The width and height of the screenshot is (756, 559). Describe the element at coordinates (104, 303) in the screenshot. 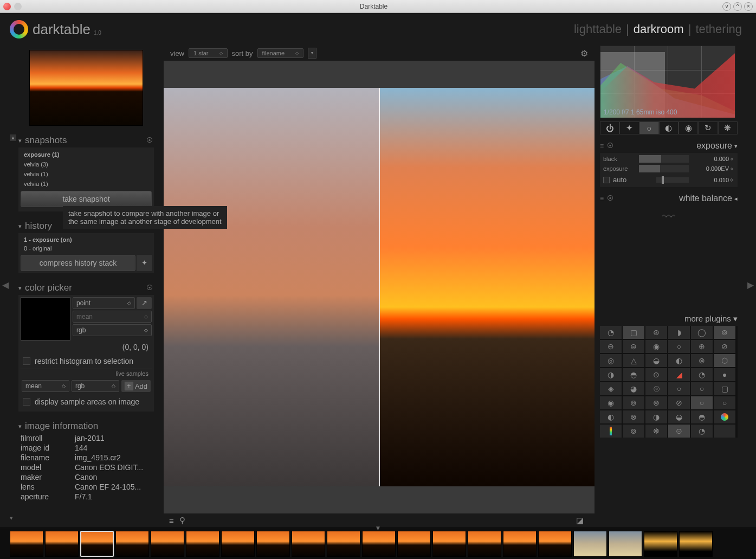

I see `picker-mode-select: point◇` at that location.